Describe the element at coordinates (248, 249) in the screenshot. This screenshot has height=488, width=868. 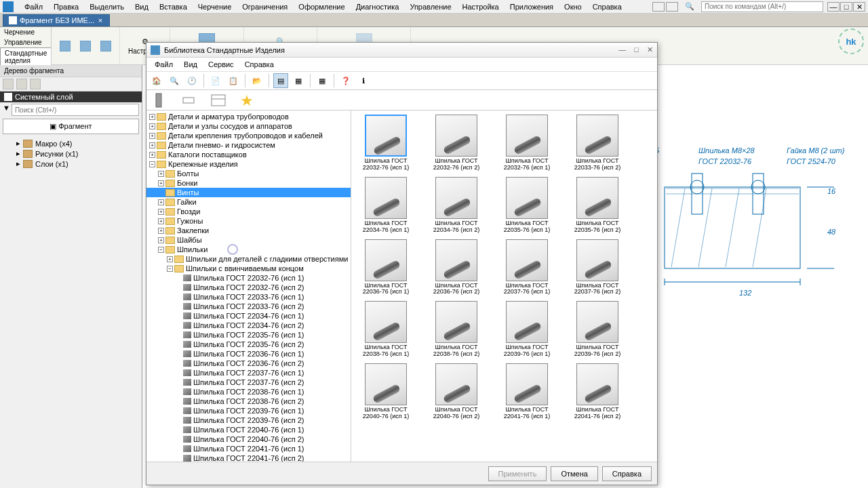
I see `lib-tree-item: −Шпильки` at that location.